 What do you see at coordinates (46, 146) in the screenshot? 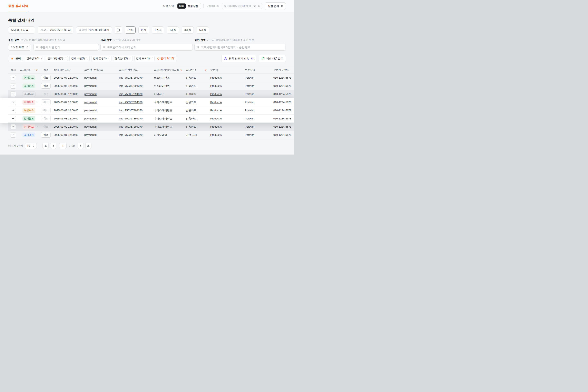
I see `double-chevron-left-icon` at bounding box center [46, 146].